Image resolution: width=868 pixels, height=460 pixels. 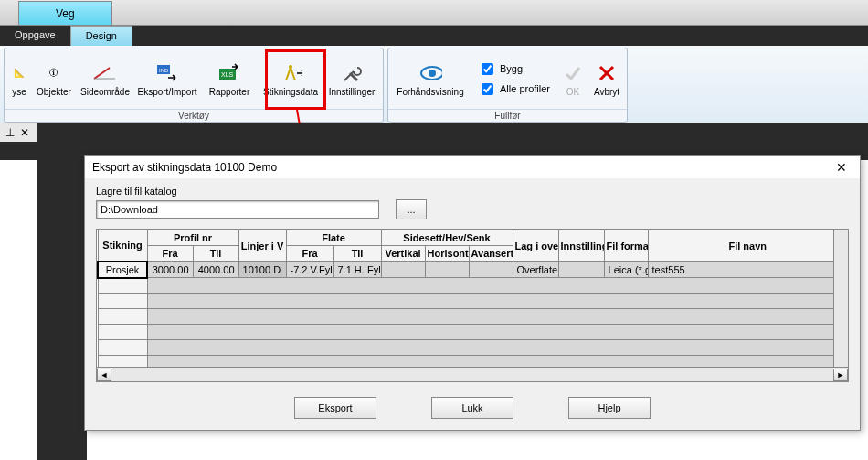 What do you see at coordinates (54, 79) in the screenshot?
I see `btn-objekter: 🛈 Objekter` at bounding box center [54, 79].